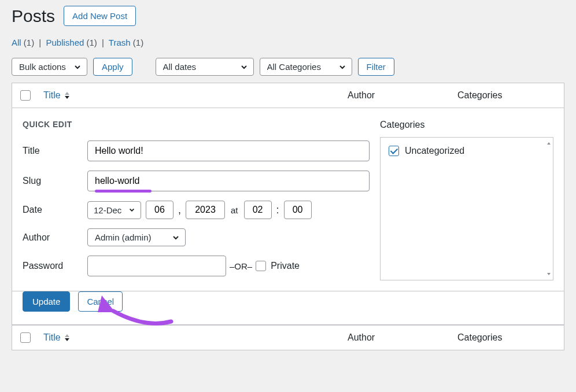  I want to click on add-new-button: Add New Post, so click(99, 16).